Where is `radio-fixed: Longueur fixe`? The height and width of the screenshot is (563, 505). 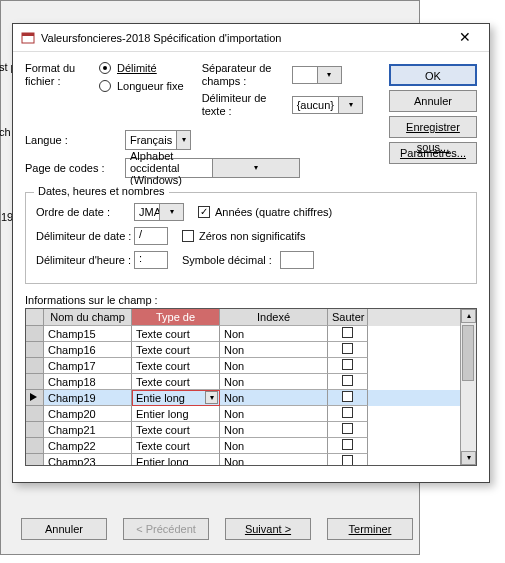 radio-fixed: Longueur fixe is located at coordinates (142, 86).